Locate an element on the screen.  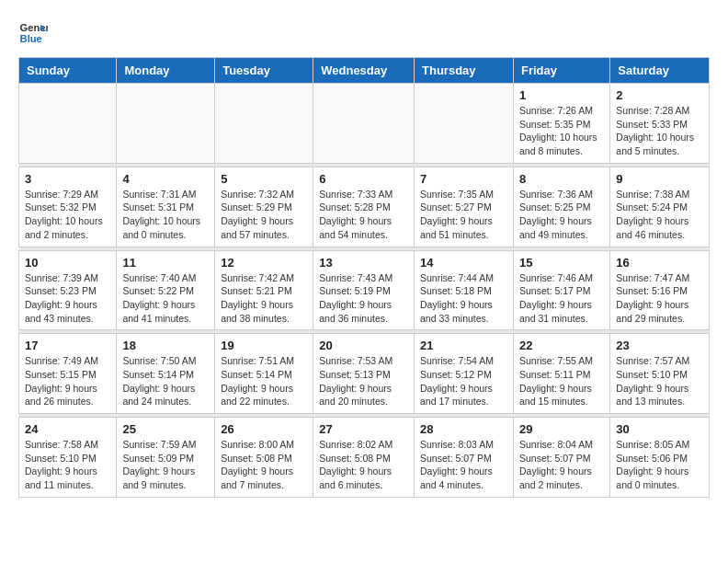
calendar-cell: 5Sunrise: 7:32 AM Sunset: 5:29 PM Daylig… is located at coordinates (265, 206).